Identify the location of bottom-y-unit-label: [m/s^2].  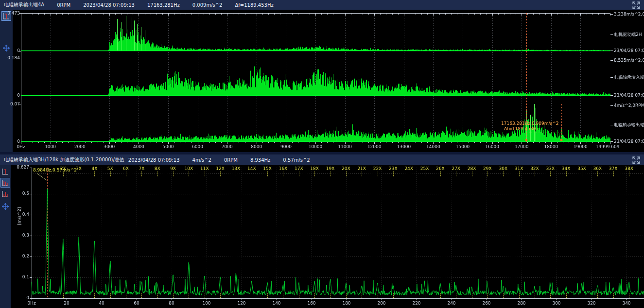
(19, 217).